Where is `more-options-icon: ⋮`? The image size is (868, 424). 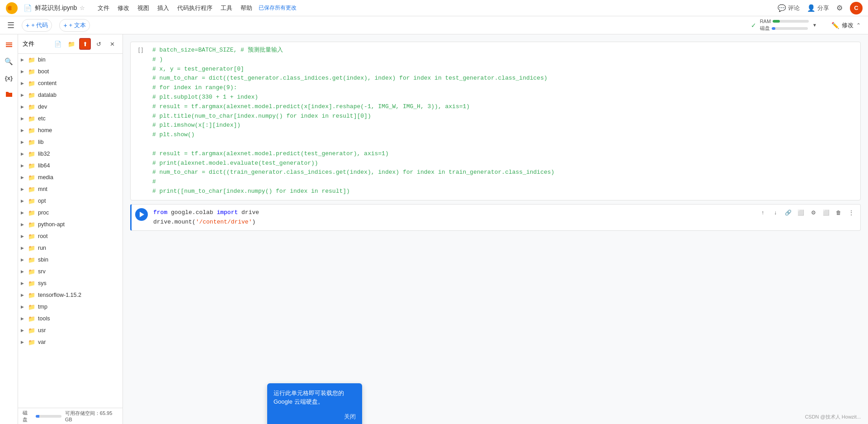
more-options-icon: ⋮ is located at coordinates (851, 213).